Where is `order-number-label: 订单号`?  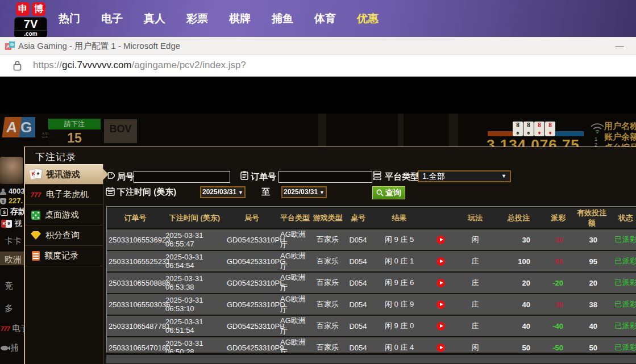
order-number-label: 订单号 is located at coordinates (264, 177).